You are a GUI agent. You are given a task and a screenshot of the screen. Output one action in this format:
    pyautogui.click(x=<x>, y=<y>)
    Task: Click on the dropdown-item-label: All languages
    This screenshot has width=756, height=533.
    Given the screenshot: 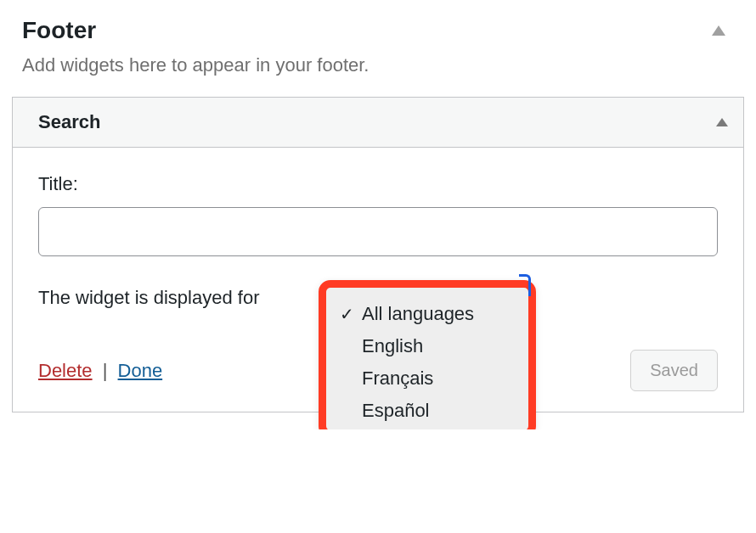 What is the action you would take?
    pyautogui.click(x=418, y=314)
    